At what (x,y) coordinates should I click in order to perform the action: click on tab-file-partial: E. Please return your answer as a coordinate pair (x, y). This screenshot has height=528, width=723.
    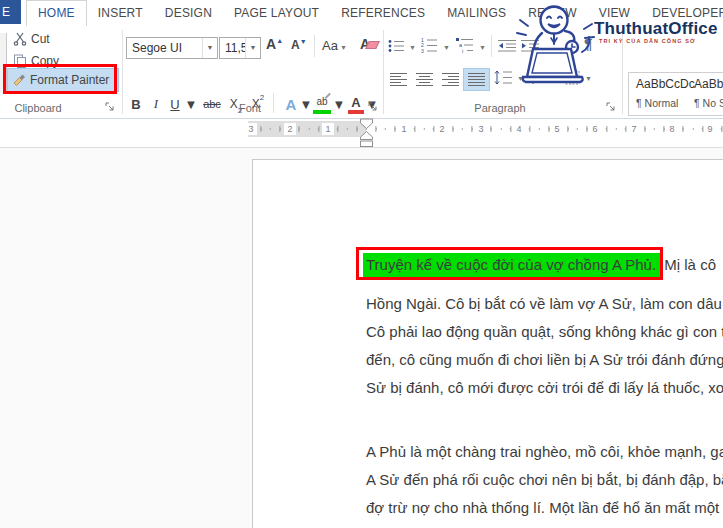
    Looking at the image, I should click on (10, 12).